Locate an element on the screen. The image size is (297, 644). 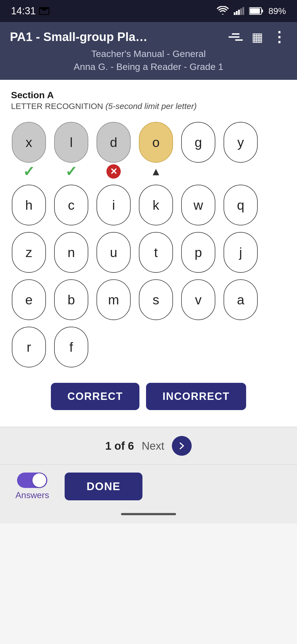
letter-bubble-r: r is located at coordinates (29, 347).